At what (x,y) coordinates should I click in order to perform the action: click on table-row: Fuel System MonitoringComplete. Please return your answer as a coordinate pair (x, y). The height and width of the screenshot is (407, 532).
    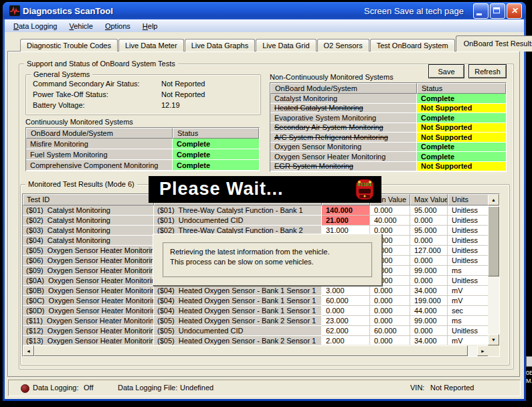
    Looking at the image, I should click on (143, 155).